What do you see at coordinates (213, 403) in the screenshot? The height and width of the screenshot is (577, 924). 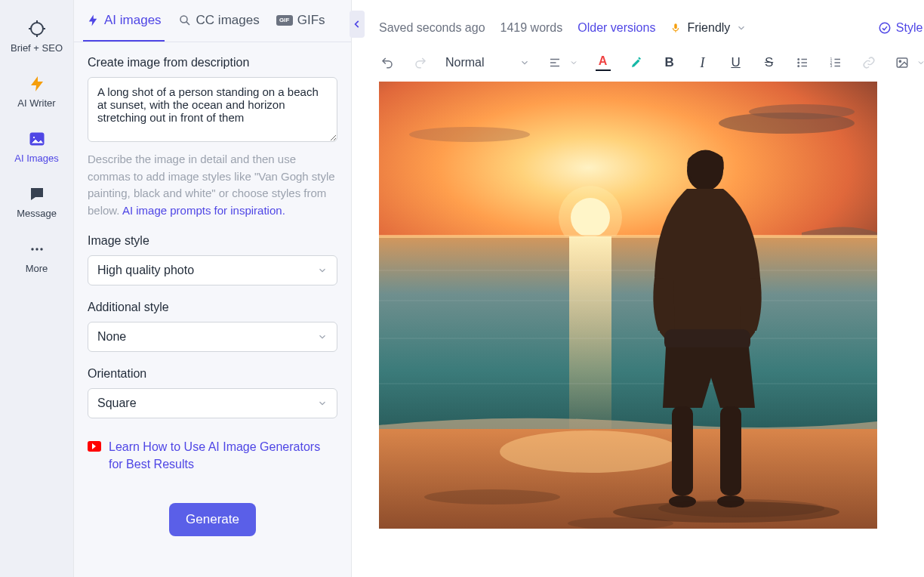 I see `orientation-select: Square` at bounding box center [213, 403].